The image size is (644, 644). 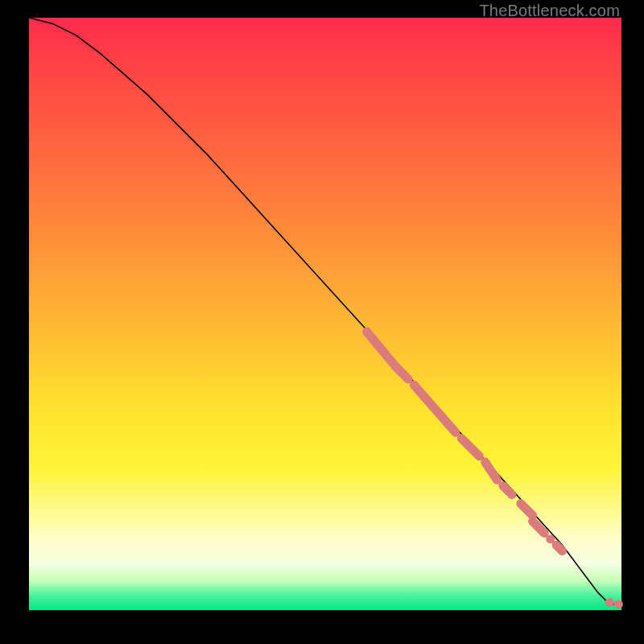 I want to click on highlight-segments, so click(x=465, y=441).